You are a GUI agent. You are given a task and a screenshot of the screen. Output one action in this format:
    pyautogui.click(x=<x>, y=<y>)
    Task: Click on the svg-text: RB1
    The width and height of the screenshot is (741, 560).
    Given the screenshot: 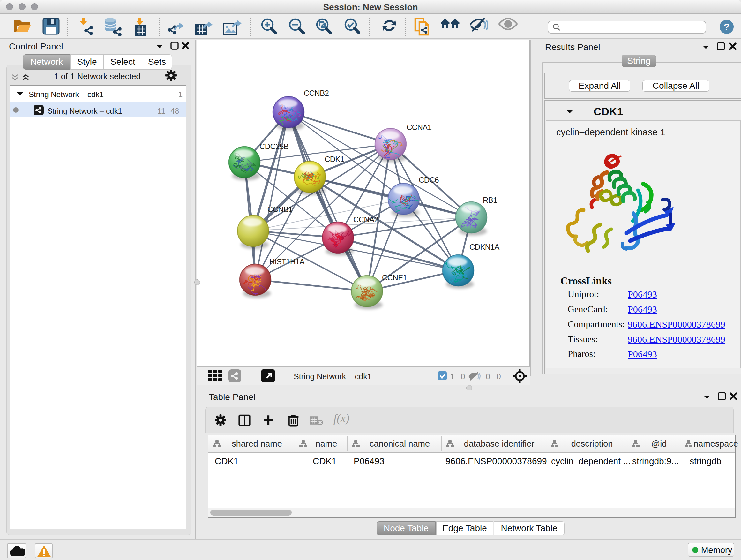 What is the action you would take?
    pyautogui.click(x=490, y=200)
    